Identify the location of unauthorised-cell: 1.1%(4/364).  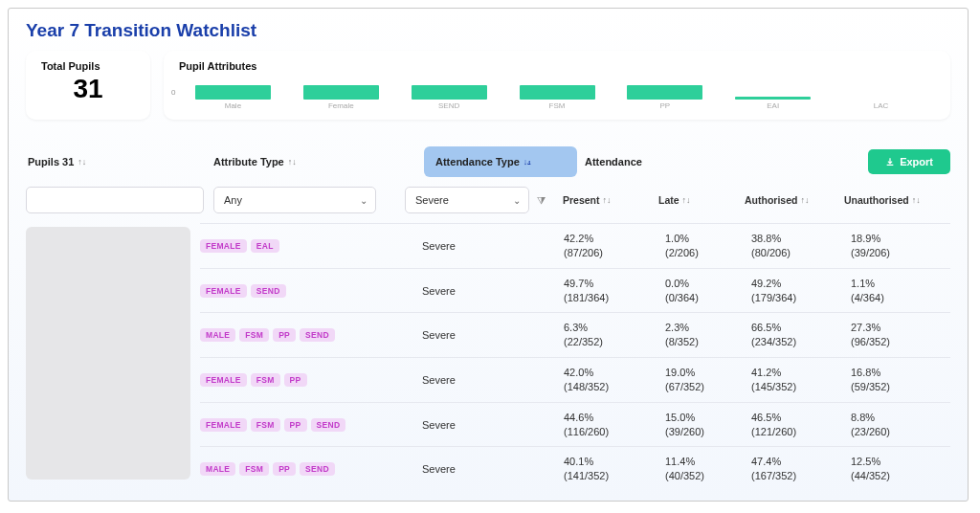
(901, 291).